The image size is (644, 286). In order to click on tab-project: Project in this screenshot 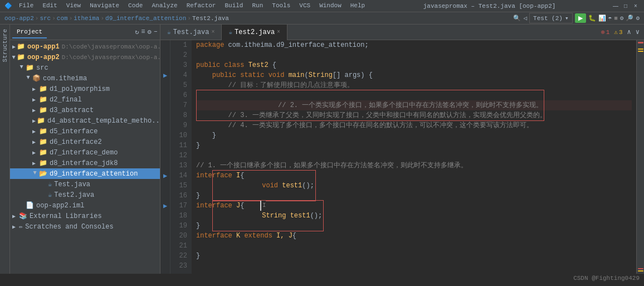, I will do `click(30, 32)`.